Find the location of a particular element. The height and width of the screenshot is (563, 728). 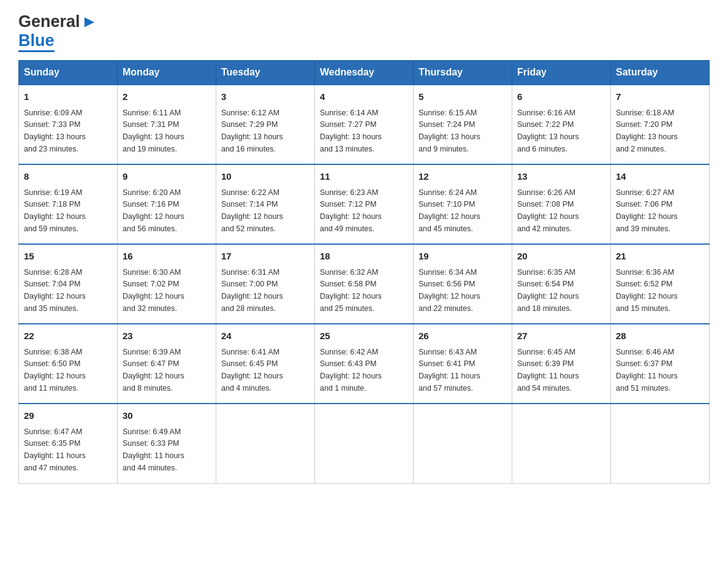

day-number: 5 is located at coordinates (463, 97).